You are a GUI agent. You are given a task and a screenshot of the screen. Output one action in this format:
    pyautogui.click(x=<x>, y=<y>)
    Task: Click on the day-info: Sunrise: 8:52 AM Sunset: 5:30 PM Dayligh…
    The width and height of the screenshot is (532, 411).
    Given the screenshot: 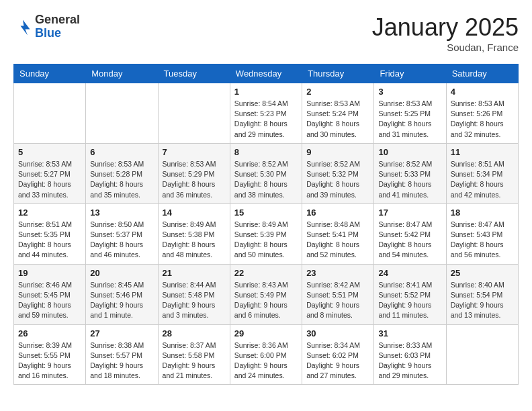 What is the action you would take?
    pyautogui.click(x=266, y=180)
    